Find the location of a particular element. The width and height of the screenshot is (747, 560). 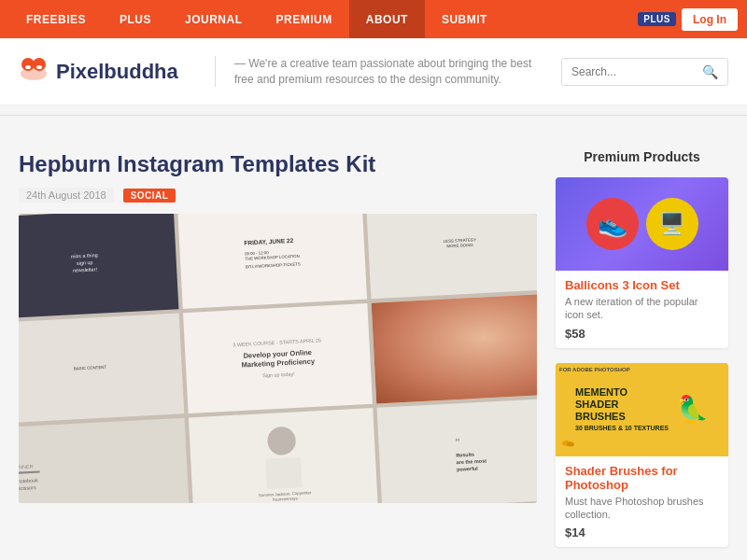

product-info-2: Shader Brushes for Photoshop Must have P… is located at coordinates (642, 502).